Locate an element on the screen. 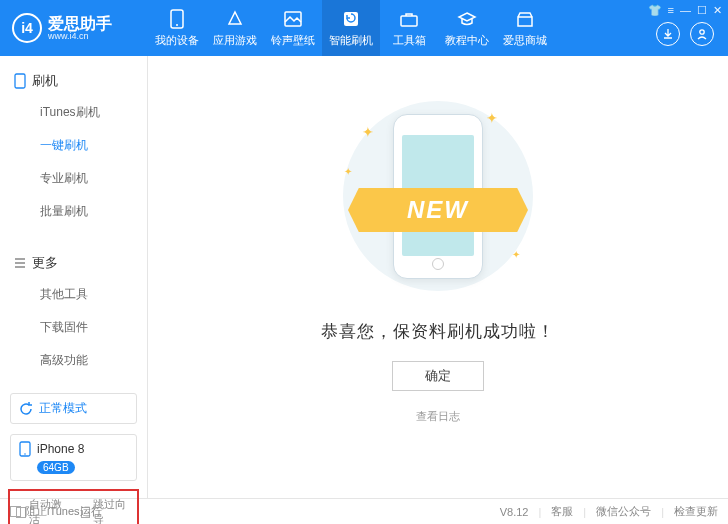  sidebar-group-flash: 刷机 is located at coordinates (74, 81).